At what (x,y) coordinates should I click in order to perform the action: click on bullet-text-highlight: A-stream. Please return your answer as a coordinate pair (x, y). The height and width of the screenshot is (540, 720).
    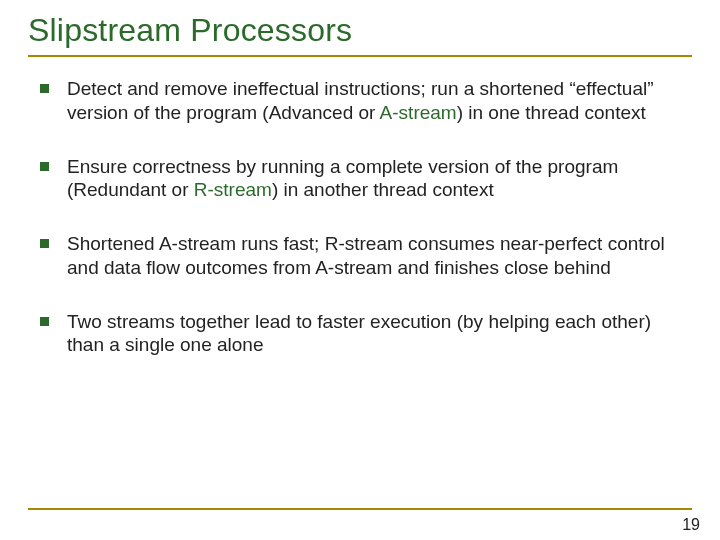
    Looking at the image, I should click on (418, 112).